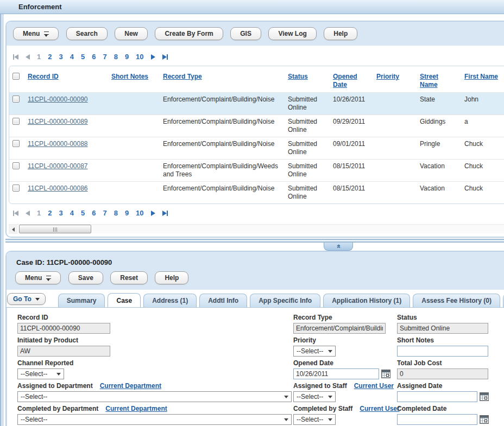  Describe the element at coordinates (129, 278) in the screenshot. I see `reset-button: Reset` at that location.